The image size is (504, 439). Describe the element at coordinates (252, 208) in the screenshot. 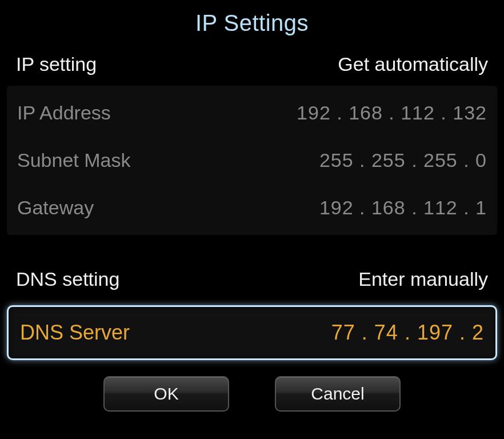

I see `gateway-row: Gateway 192 . 168 . 112 . 1` at that location.